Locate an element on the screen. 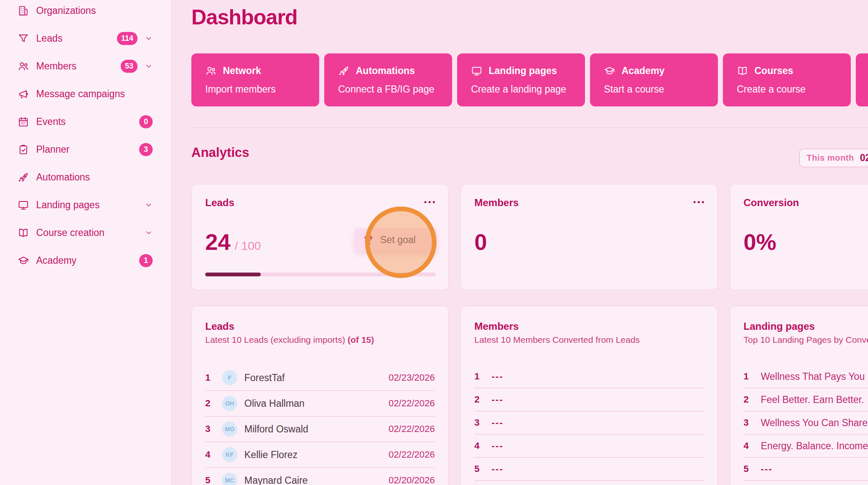 The height and width of the screenshot is (485, 868). sidebar-item-course-creation: Course creation is located at coordinates (85, 233).